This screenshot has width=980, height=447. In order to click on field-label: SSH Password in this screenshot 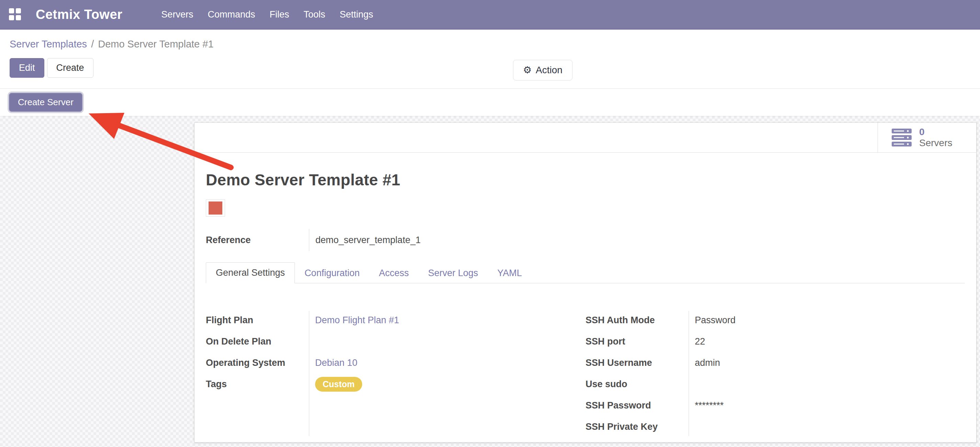, I will do `click(637, 405)`.